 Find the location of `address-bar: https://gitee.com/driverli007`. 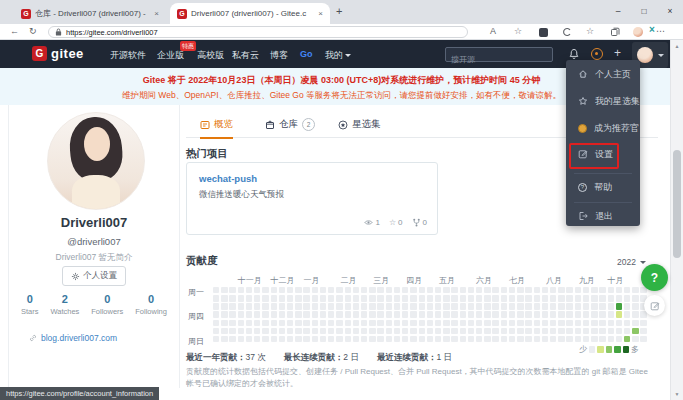

address-bar: https://gitee.com/driverli007 is located at coordinates (258, 32).